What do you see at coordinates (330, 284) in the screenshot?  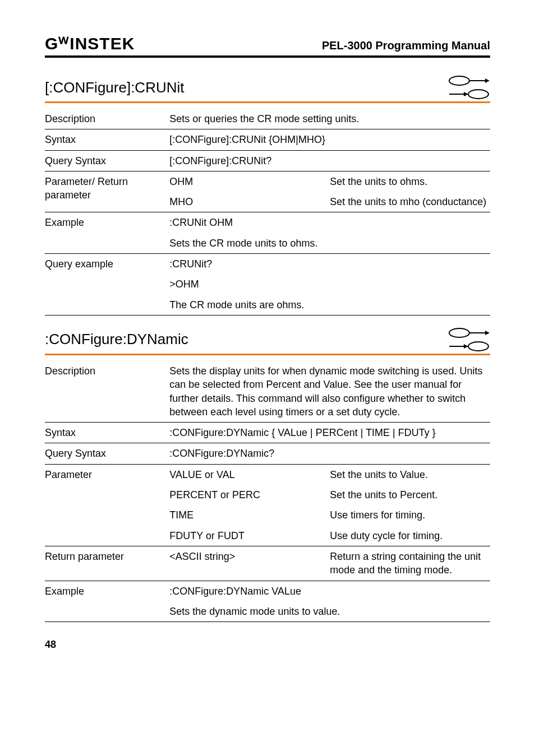 I see `query-example-resp: >OHM` at bounding box center [330, 284].